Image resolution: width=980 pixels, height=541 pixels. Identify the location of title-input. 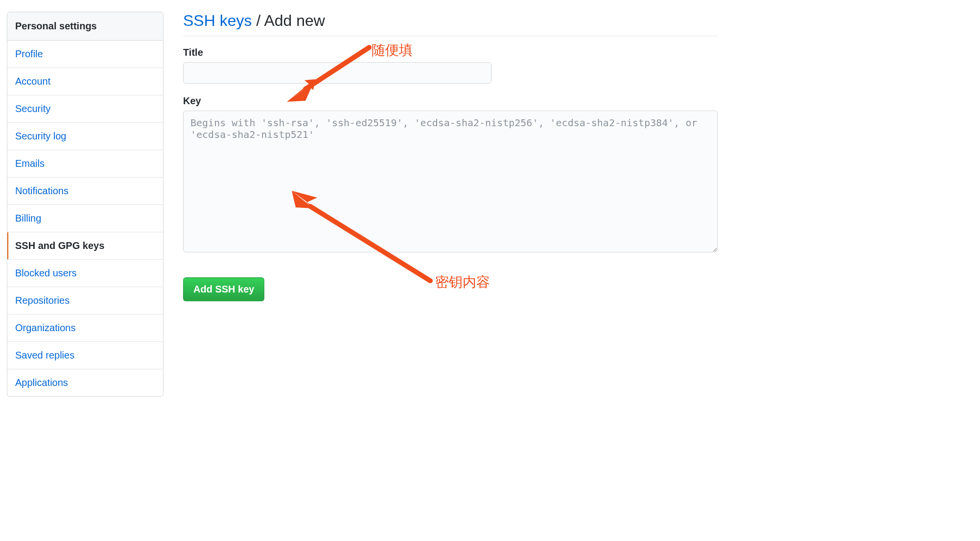
(337, 73).